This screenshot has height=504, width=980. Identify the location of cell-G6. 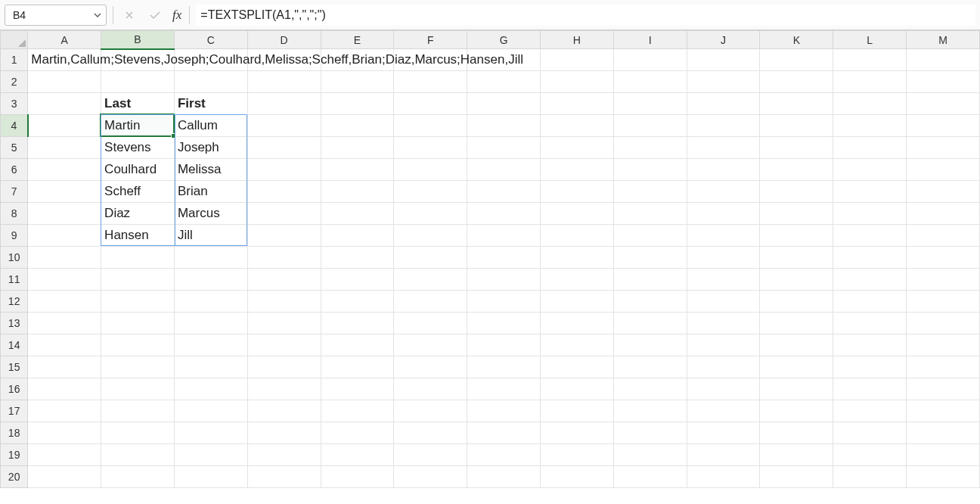
(504, 170).